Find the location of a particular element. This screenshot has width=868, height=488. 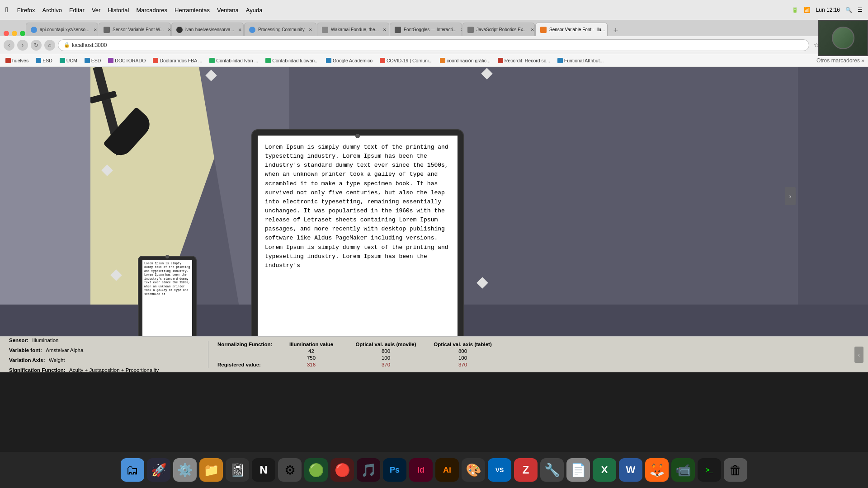

tab-close-5: ✕ is located at coordinates (461, 30).